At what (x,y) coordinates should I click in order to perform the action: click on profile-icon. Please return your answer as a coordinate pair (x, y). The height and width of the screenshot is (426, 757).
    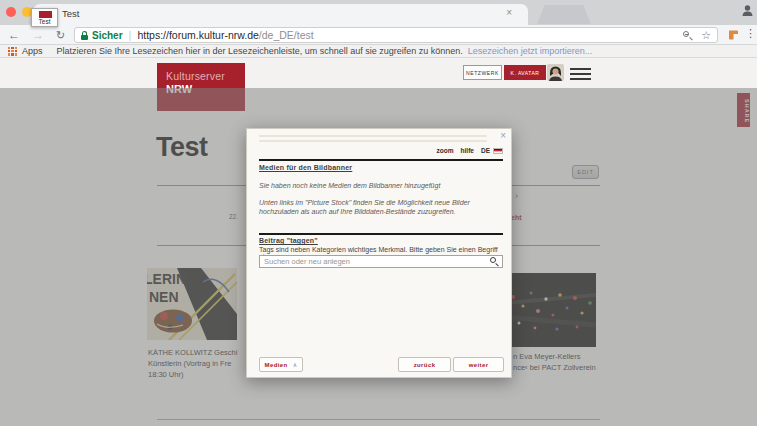
    Looking at the image, I should click on (748, 10).